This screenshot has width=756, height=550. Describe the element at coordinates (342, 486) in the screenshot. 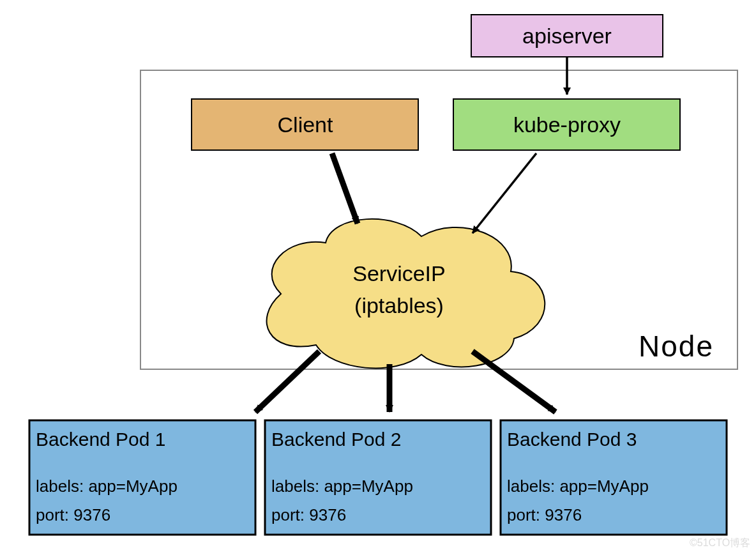

I see `pod2-labels: labels: app=MyApp` at that location.